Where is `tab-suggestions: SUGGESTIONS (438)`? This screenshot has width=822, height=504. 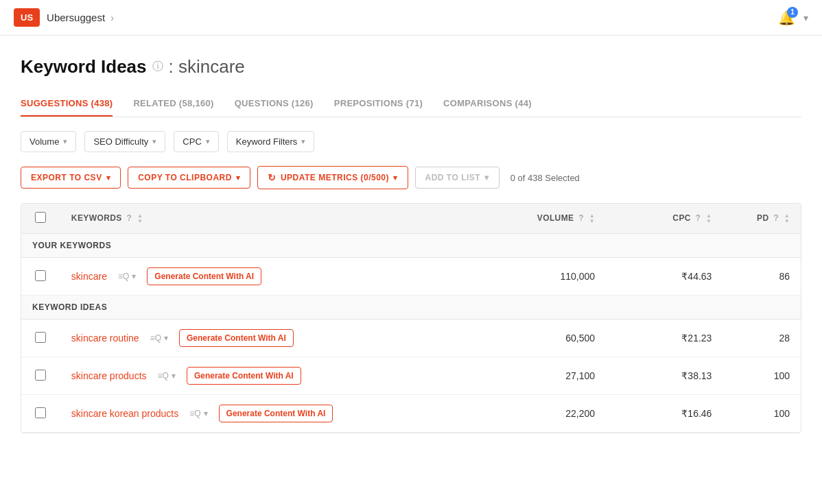
tab-suggestions: SUGGESTIONS (438) is located at coordinates (67, 104).